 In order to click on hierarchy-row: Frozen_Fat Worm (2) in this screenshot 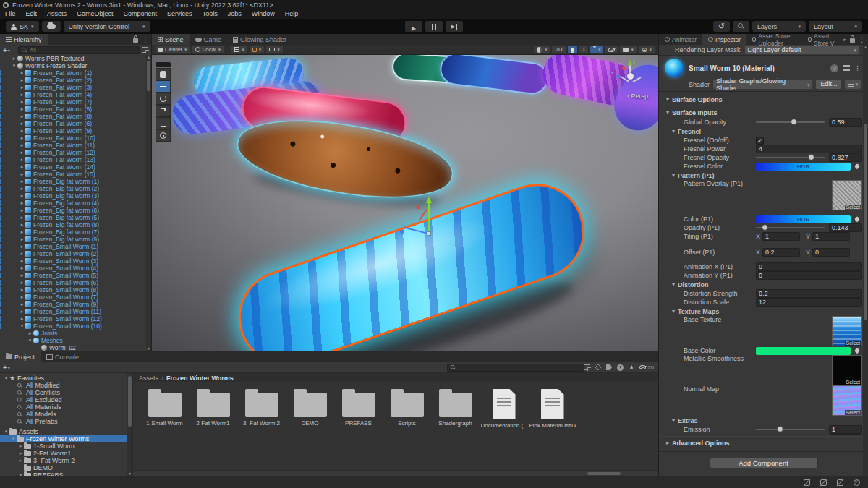, I will do `click(75, 80)`.